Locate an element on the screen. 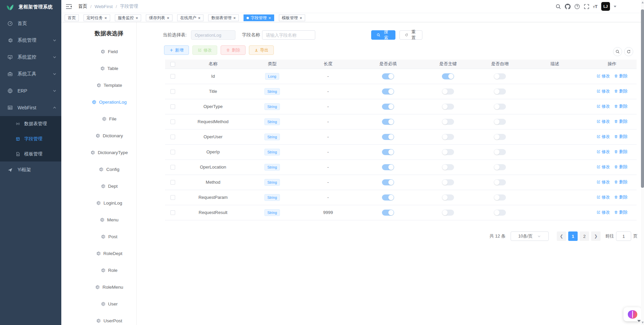 This screenshot has width=644, height=325. assistant-caret-icon is located at coordinates (639, 321).